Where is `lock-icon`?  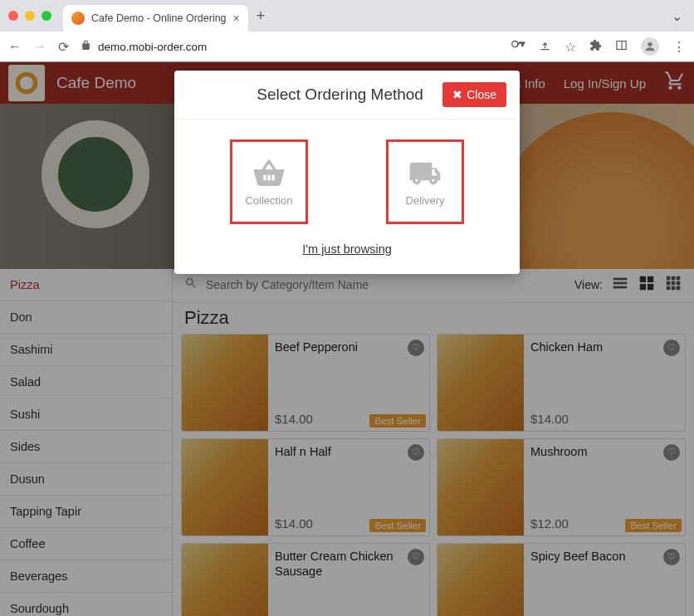
lock-icon is located at coordinates (86, 46).